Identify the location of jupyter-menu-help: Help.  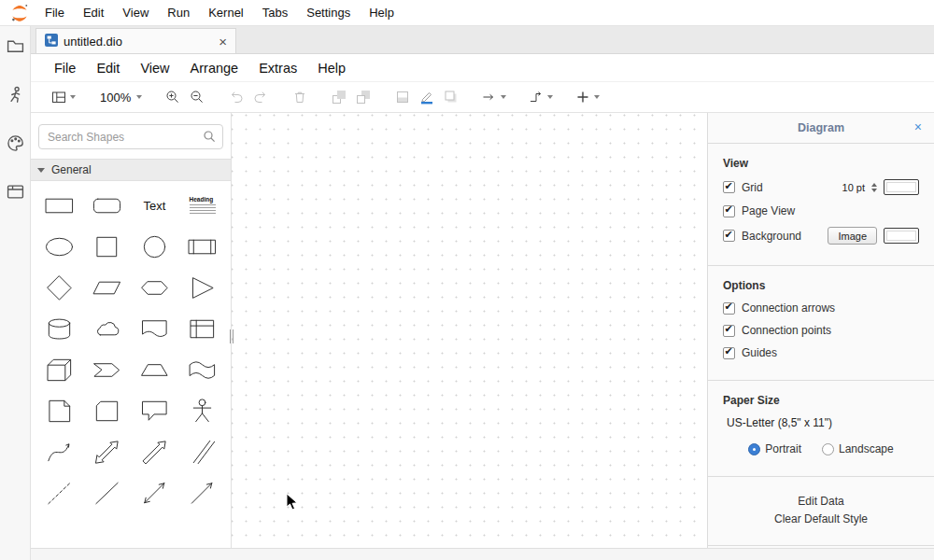
(381, 13).